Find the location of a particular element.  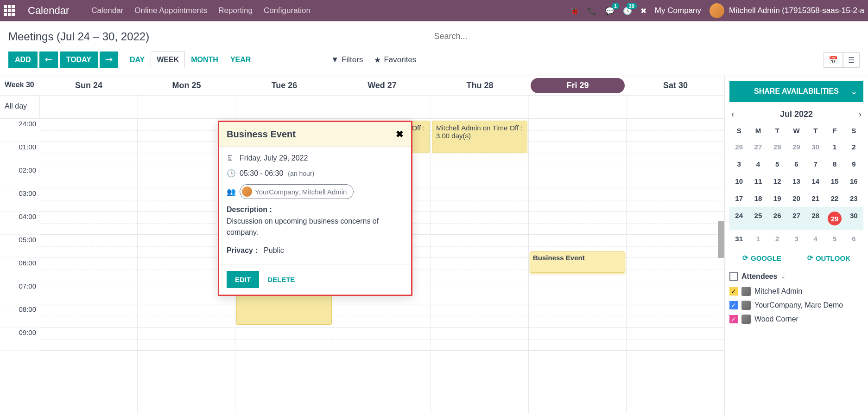

user-menu: Mitchell Admin (17915358-saas-15-2-a is located at coordinates (787, 11).